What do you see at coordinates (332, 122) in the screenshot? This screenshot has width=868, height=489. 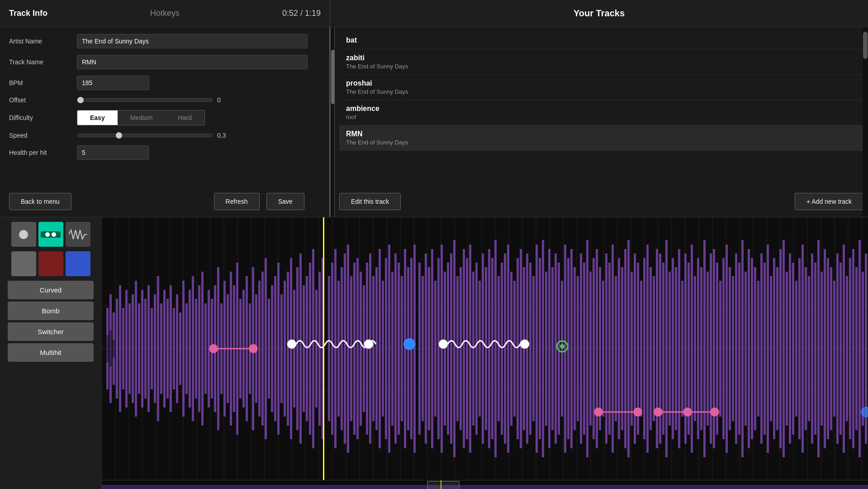 I see `scroll-divider` at bounding box center [332, 122].